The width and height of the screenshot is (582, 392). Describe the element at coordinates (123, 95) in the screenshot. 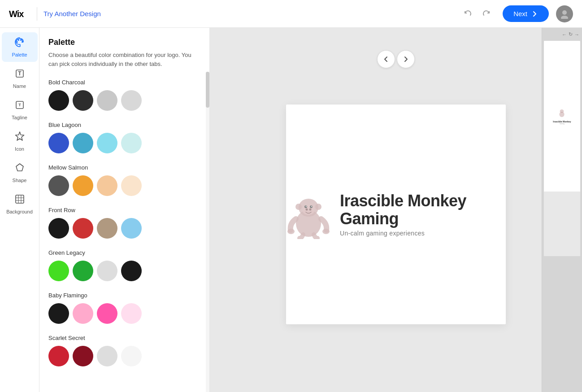

I see `palette-group: Bold Charcoal` at that location.